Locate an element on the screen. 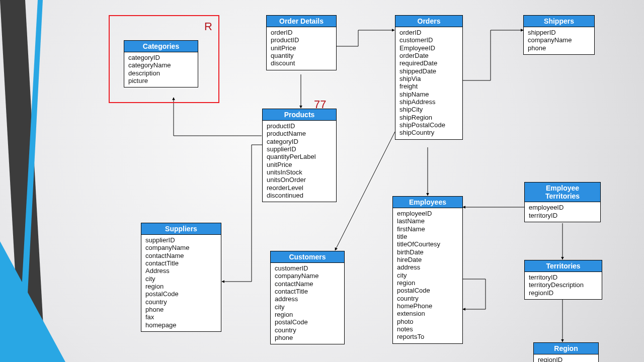  field: Address is located at coordinates (181, 270).